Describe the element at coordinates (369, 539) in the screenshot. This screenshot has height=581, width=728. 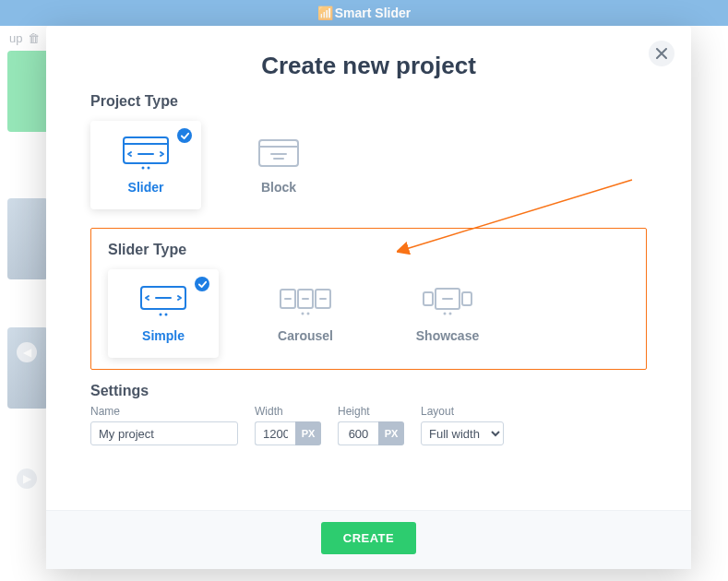
I see `create-button: CREATE` at that location.